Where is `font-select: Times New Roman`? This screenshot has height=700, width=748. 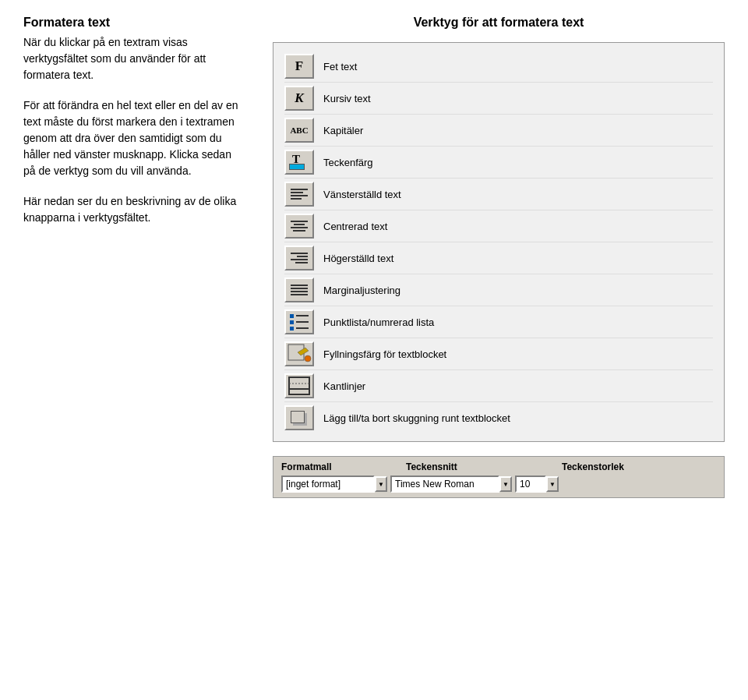 font-select: Times New Roman is located at coordinates (445, 484).